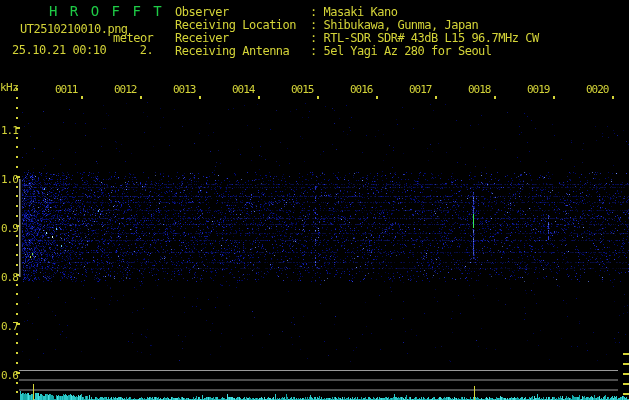  Describe the element at coordinates (202, 38) in the screenshot. I see `info-label: Receiver` at that location.